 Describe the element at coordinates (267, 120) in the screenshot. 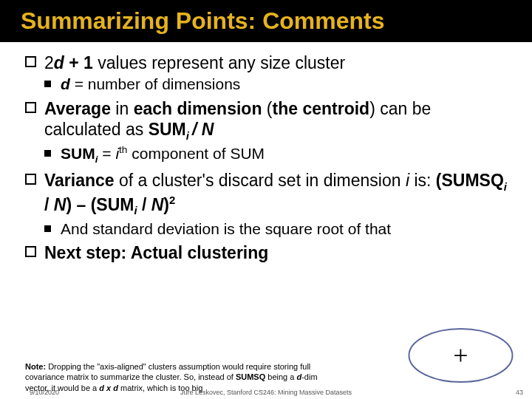

I see `bullet-2: Average in each dimension (the centroid)…` at that location.